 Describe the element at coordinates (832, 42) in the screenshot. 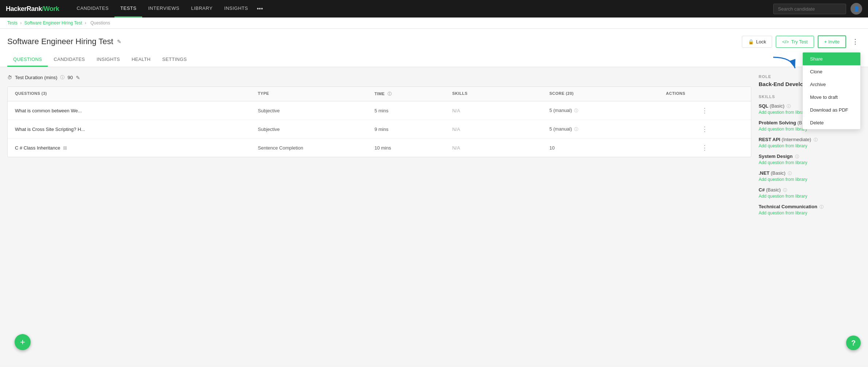

I see `invite-button: + Invite` at that location.